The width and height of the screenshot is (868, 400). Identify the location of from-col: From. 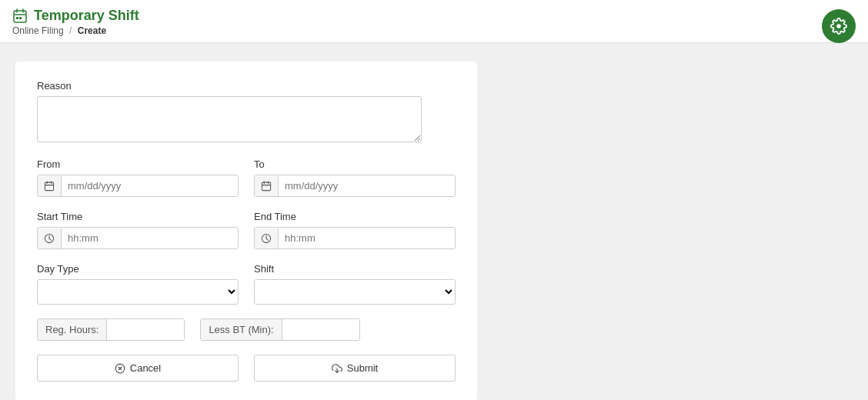
(138, 185).